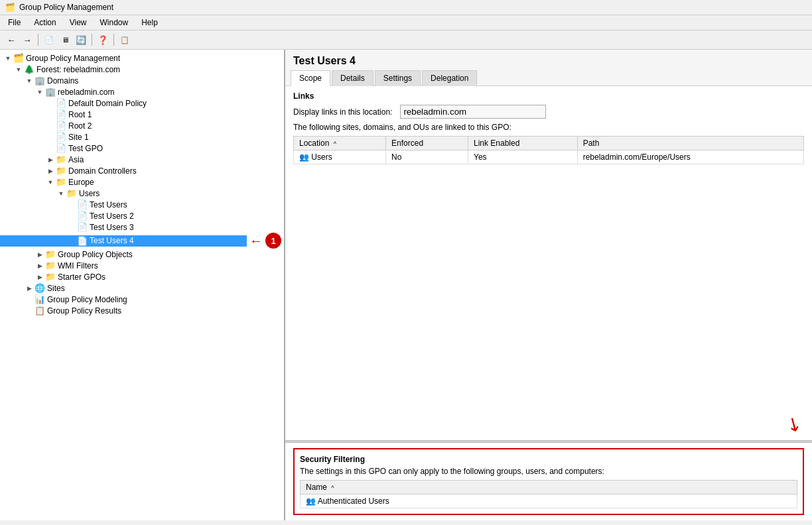 The image size is (812, 525). Describe the element at coordinates (142, 103) in the screenshot. I see `tree-node-default-domain: ▶ 📄 Default Domain Policy` at that location.